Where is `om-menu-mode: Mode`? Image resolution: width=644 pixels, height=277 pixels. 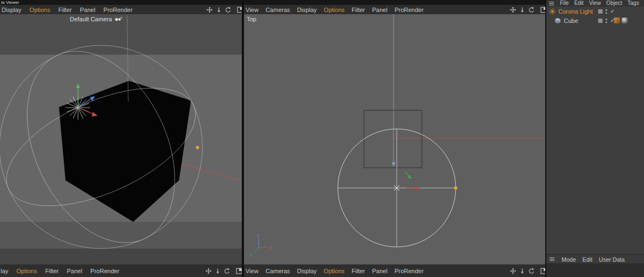 om-menu-mode: Mode is located at coordinates (569, 260).